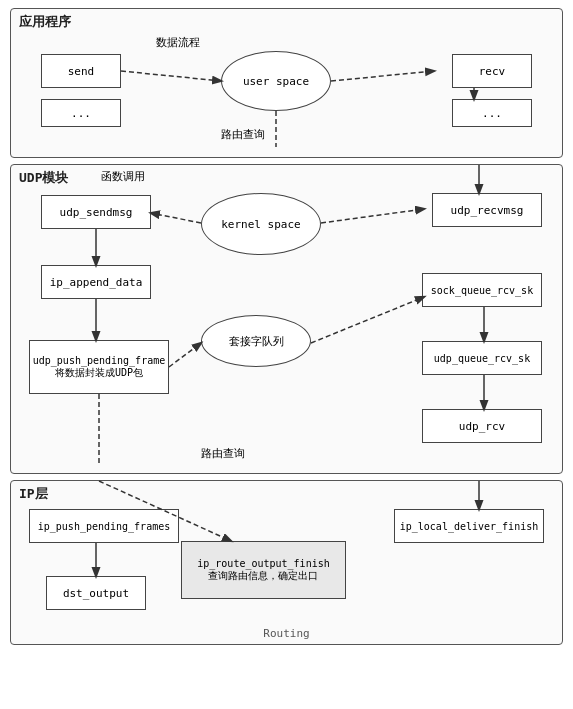  What do you see at coordinates (261, 224) in the screenshot?
I see `kernel-space-ellipse: kernel space` at bounding box center [261, 224].